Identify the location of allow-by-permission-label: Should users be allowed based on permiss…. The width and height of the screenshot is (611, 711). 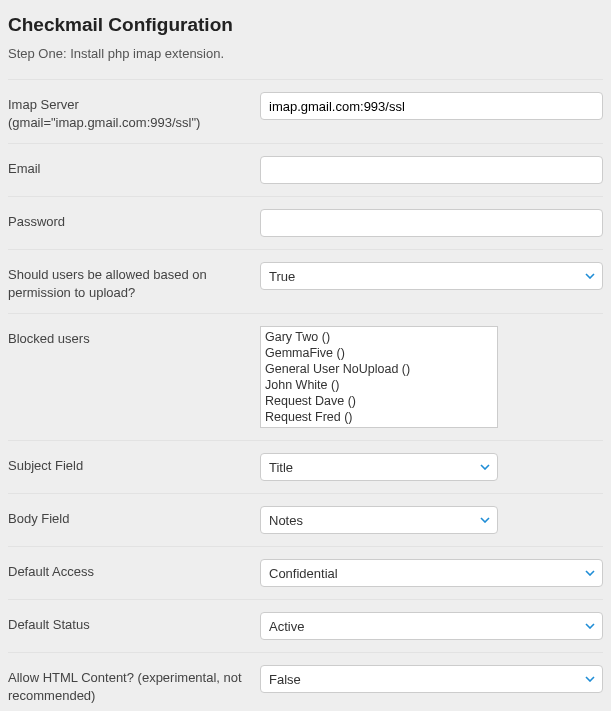
(134, 282).